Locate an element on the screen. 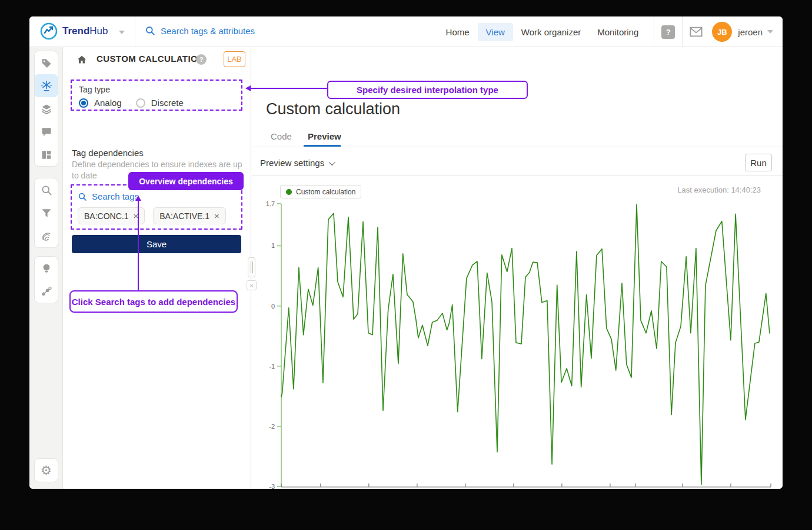 The width and height of the screenshot is (812, 530). tabs-divider is located at coordinates (517, 147).